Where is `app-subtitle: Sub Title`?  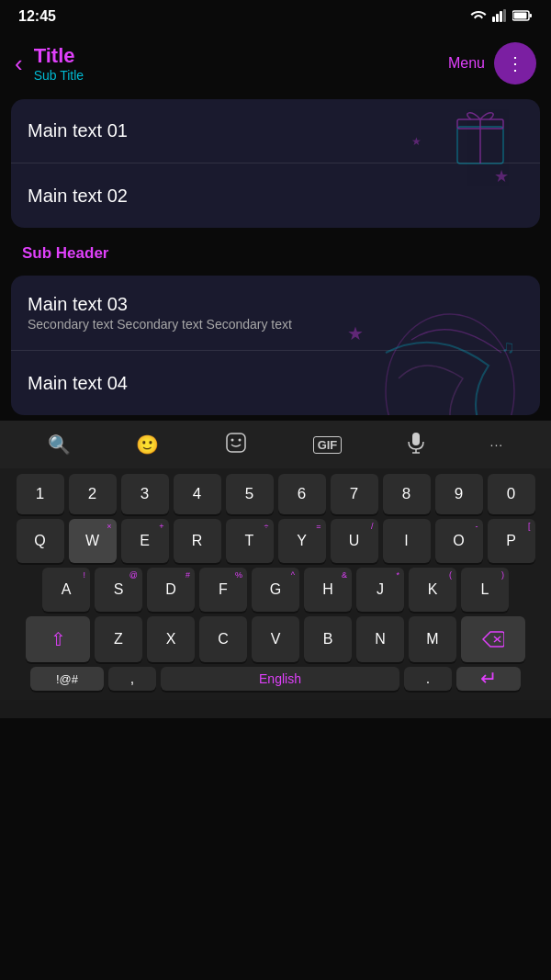
app-subtitle: Sub Title is located at coordinates (241, 75).